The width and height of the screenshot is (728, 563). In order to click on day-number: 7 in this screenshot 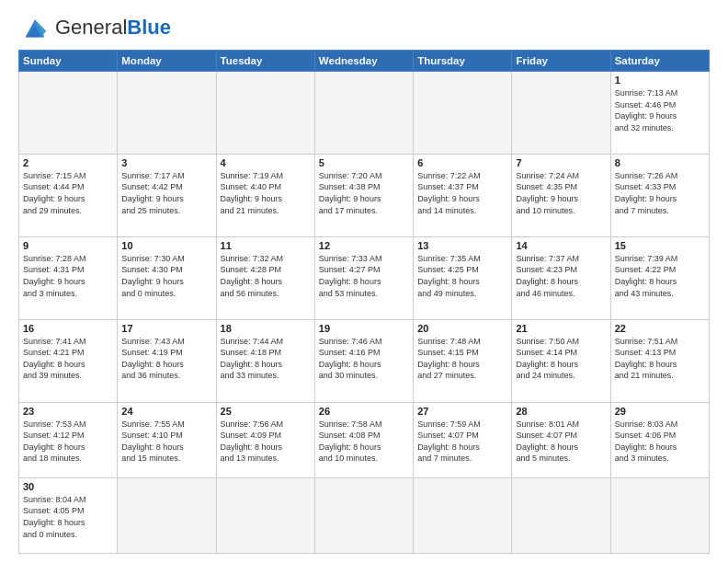, I will do `click(561, 163)`.